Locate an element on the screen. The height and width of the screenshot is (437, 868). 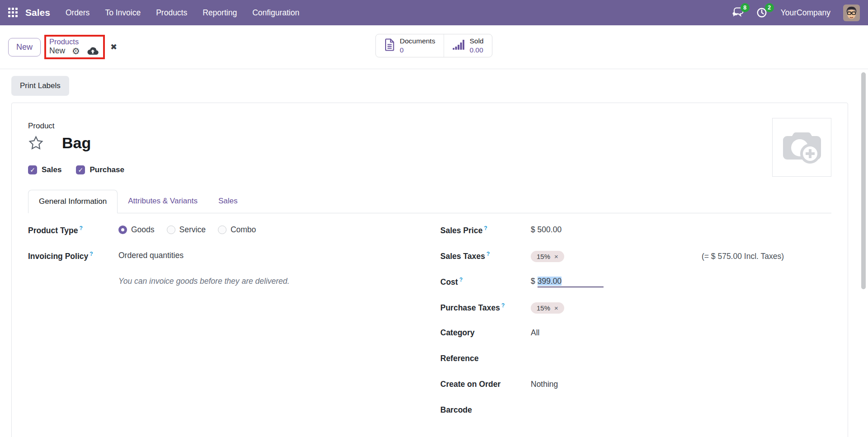
activities-button: 2 is located at coordinates (762, 13).